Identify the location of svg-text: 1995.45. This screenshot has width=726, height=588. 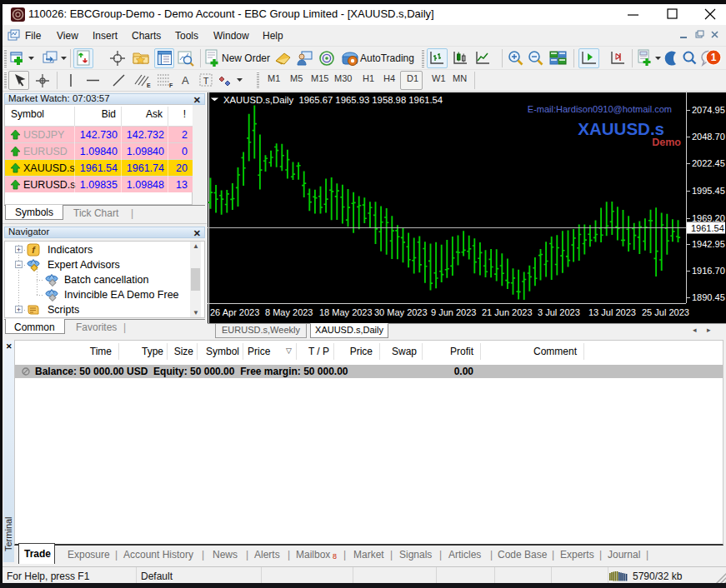
(708, 191).